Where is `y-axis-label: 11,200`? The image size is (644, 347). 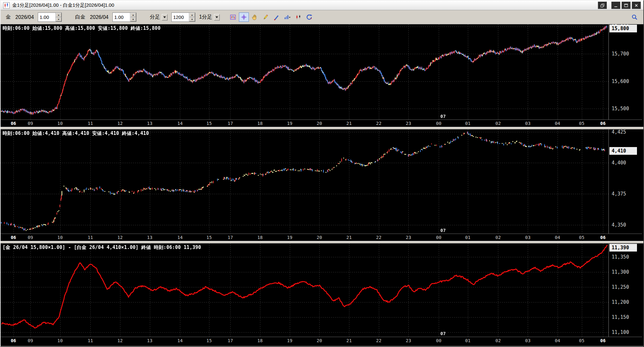 y-axis-label: 11,200 is located at coordinates (620, 302).